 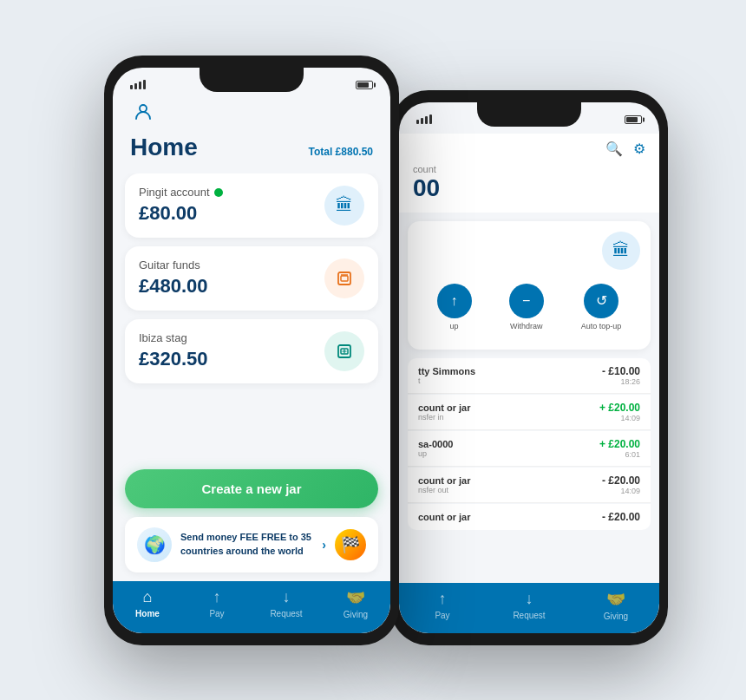 What do you see at coordinates (252, 489) in the screenshot?
I see `create-jar-button: Create a new jar` at bounding box center [252, 489].